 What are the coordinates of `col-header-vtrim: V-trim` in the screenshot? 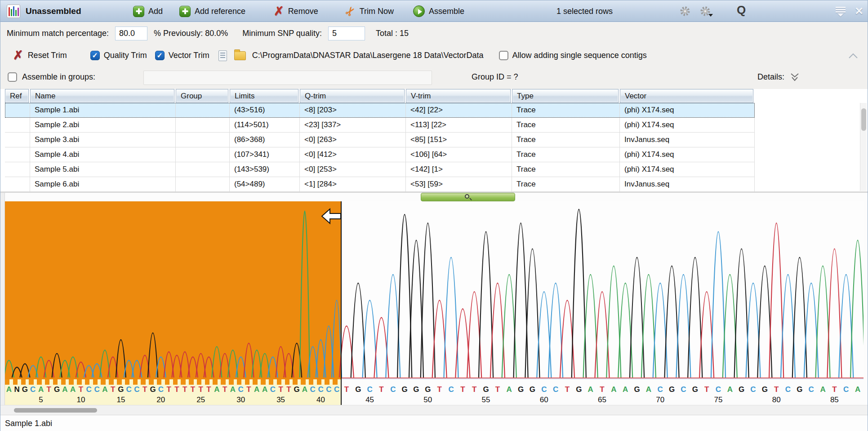 It's located at (458, 96).